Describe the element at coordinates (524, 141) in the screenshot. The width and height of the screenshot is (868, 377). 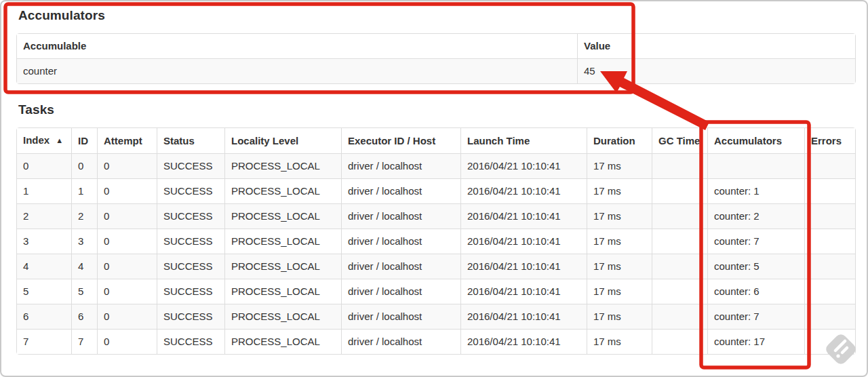
I see `column-header-launch-time: Launch Time` at that location.